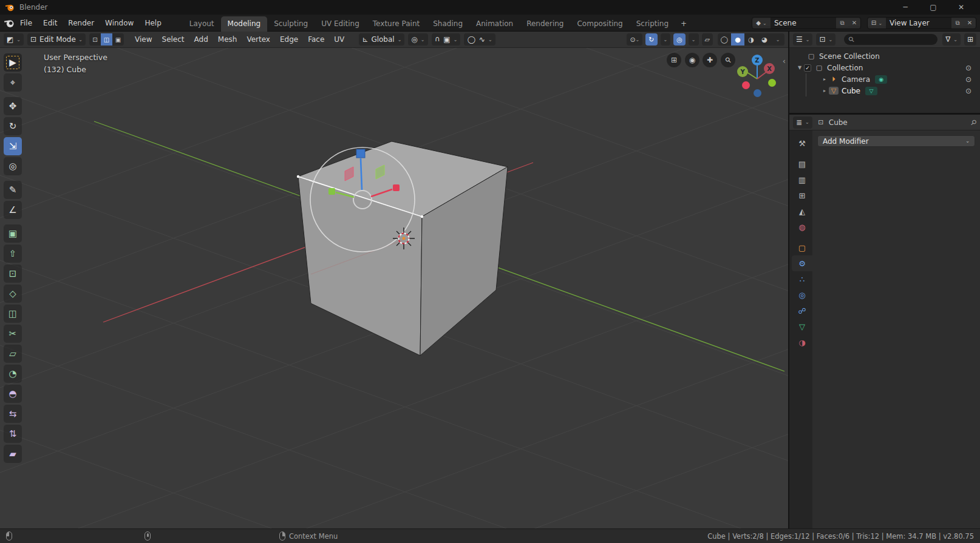  Describe the element at coordinates (13, 146) in the screenshot. I see `tool-scale: ⇲` at that location.